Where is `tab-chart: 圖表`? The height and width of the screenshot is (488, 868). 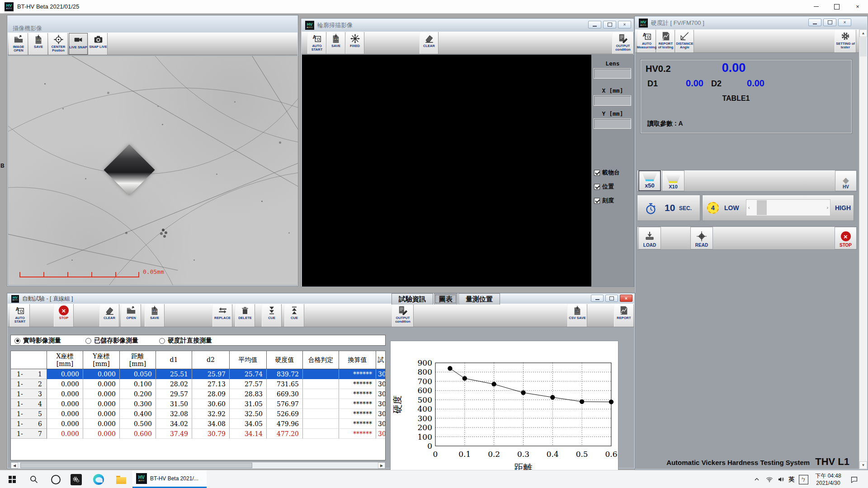
tab-chart: 圖表 is located at coordinates (446, 299).